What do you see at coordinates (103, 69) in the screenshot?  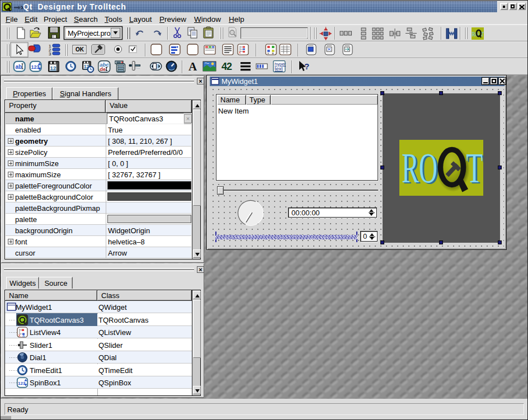 I see `svg-text: de` at bounding box center [103, 69].